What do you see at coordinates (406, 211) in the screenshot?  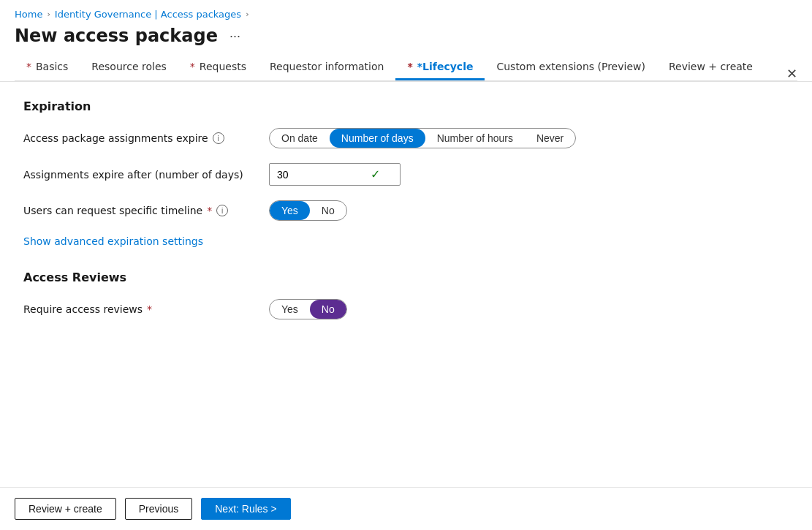 I see `timeline-row: Users can request specific timeline * i …` at bounding box center [406, 211].